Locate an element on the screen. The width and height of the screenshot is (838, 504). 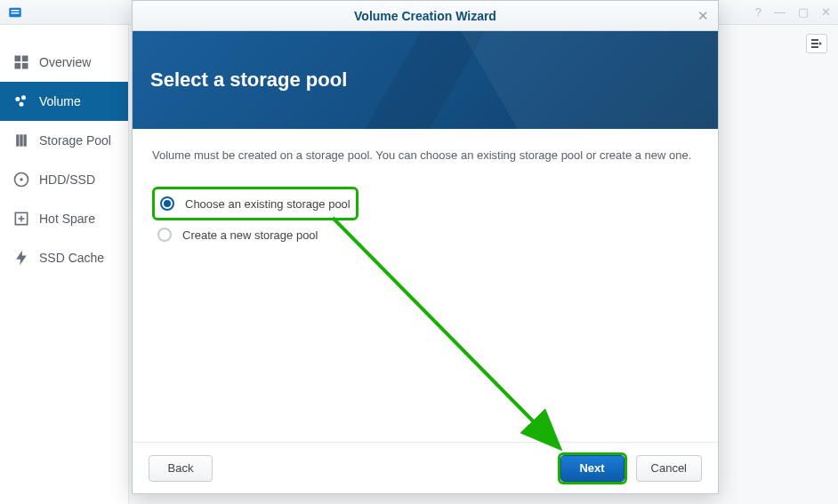
modal-footer: Back Next Cancel is located at coordinates (425, 468).